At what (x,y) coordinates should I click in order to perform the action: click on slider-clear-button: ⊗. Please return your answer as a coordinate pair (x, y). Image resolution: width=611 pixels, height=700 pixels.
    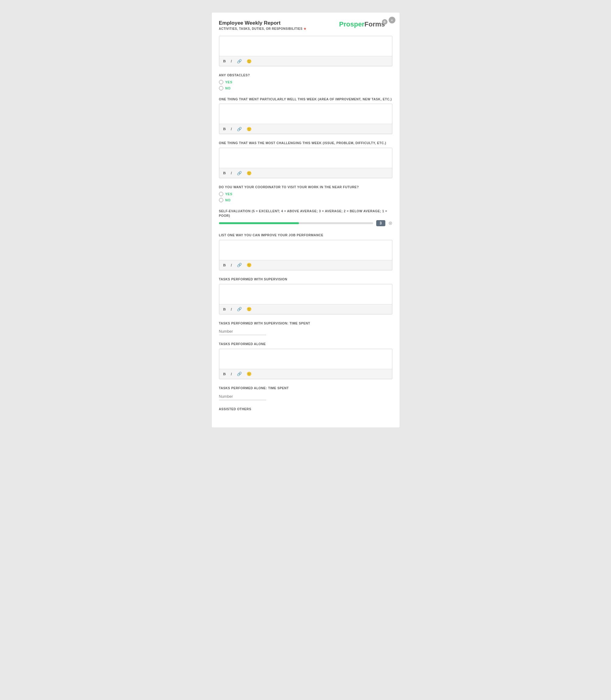
    Looking at the image, I should click on (390, 223).